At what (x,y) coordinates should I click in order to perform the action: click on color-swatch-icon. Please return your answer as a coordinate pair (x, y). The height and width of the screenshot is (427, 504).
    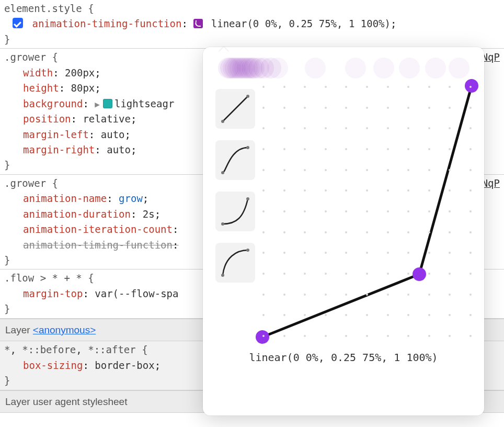
    Looking at the image, I should click on (108, 104).